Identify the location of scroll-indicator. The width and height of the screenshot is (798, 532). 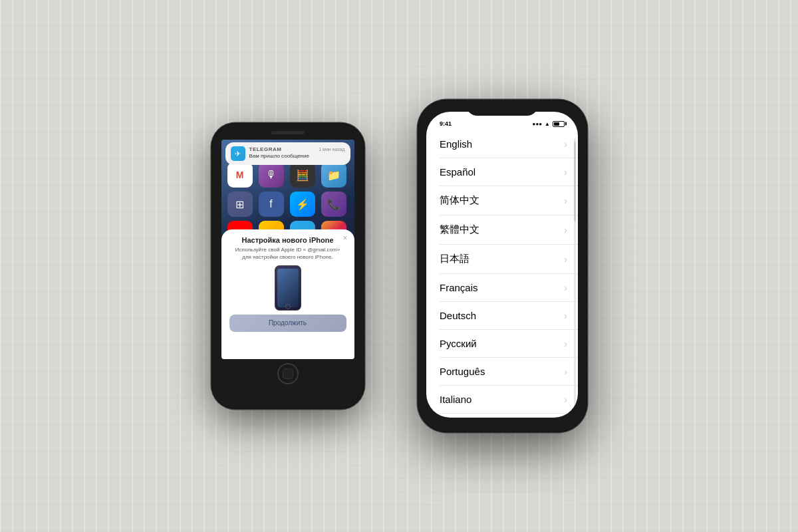
(575, 271).